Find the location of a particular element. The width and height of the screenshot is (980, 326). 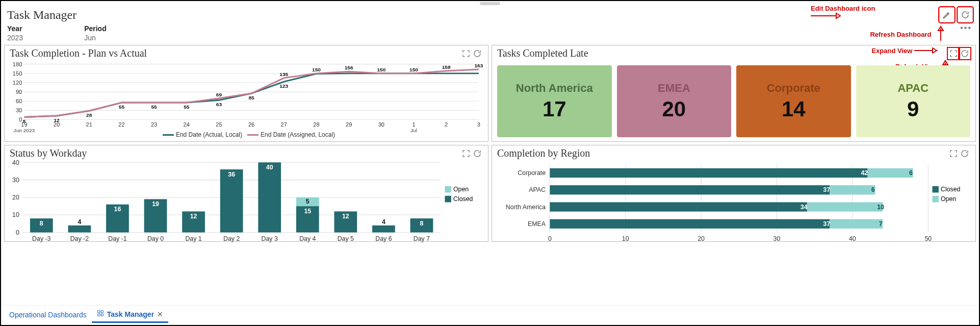

svg-text: 2 is located at coordinates (446, 124).